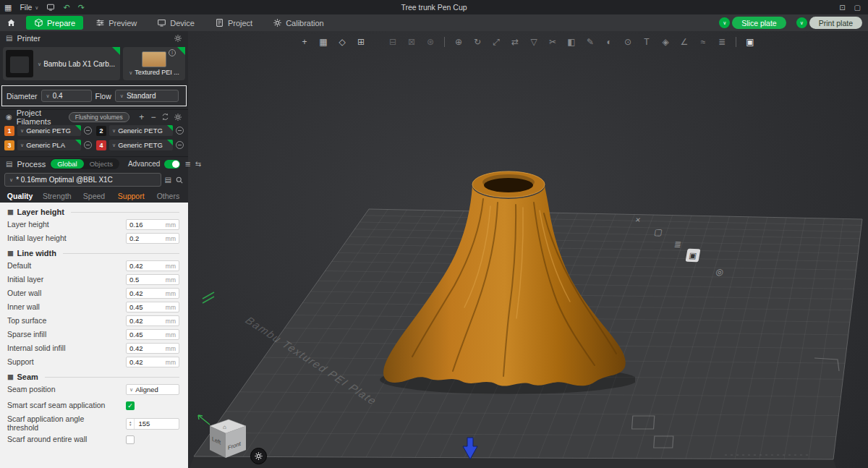 The image size is (868, 468). Describe the element at coordinates (234, 23) in the screenshot. I see `tab-project: Project` at that location.